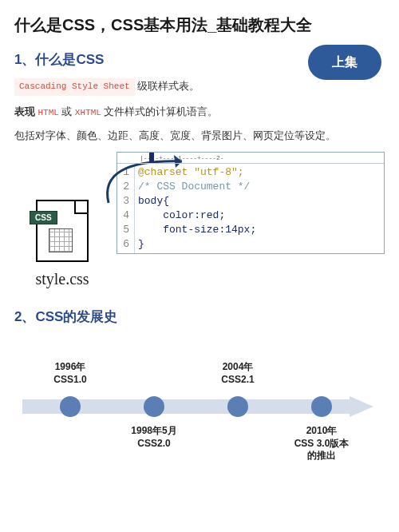 The image size is (399, 532). Describe the element at coordinates (48, 113) in the screenshot. I see `keyword-html: HTML` at that location.